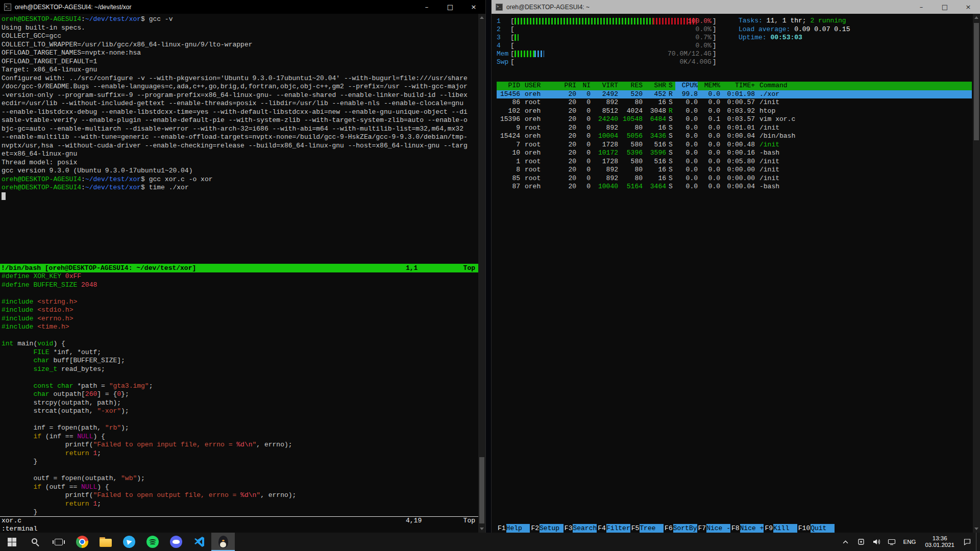 The width and height of the screenshot is (980, 551). I want to click on column-header-res: RES, so click(630, 86).